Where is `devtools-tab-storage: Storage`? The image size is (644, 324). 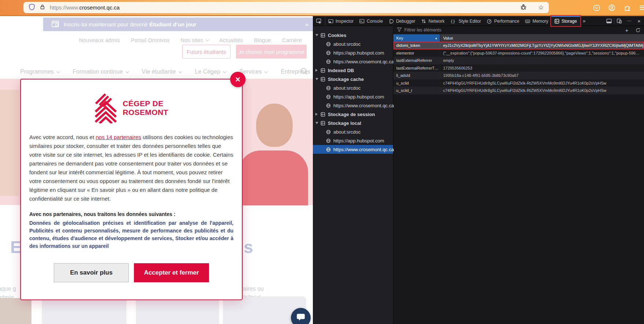
devtools-tab-storage: Storage is located at coordinates (566, 21).